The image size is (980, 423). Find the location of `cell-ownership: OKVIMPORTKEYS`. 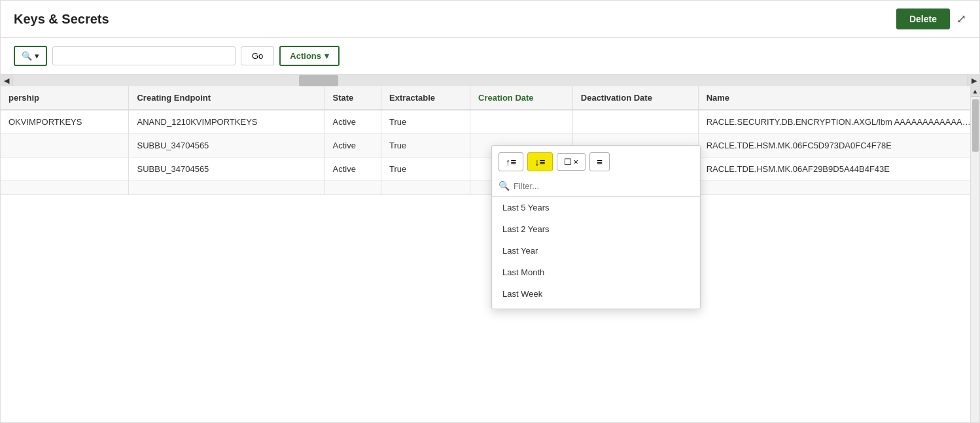

cell-ownership: OKVIMPORTKEYS is located at coordinates (65, 122).